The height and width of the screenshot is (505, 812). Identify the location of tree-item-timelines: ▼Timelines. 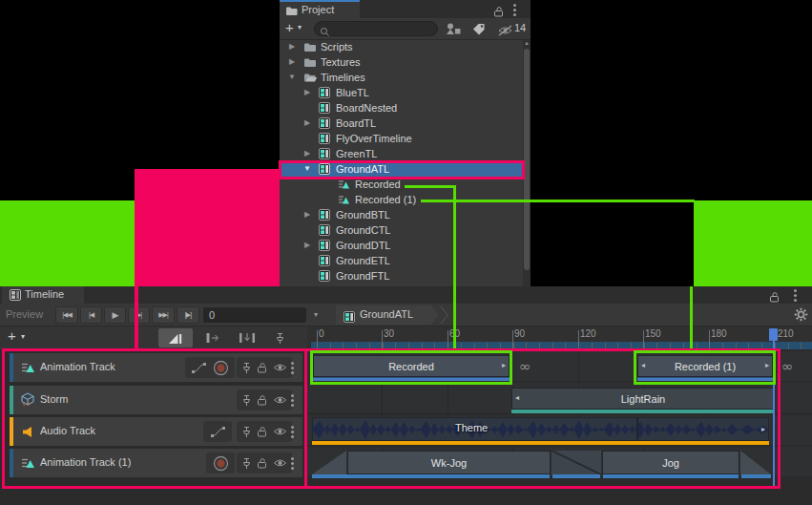
(401, 77).